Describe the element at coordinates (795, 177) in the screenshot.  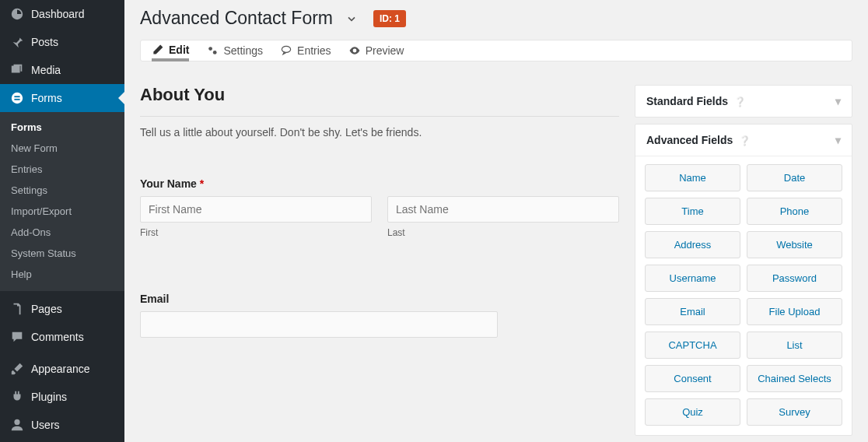
I see `field-type-button: Date` at that location.